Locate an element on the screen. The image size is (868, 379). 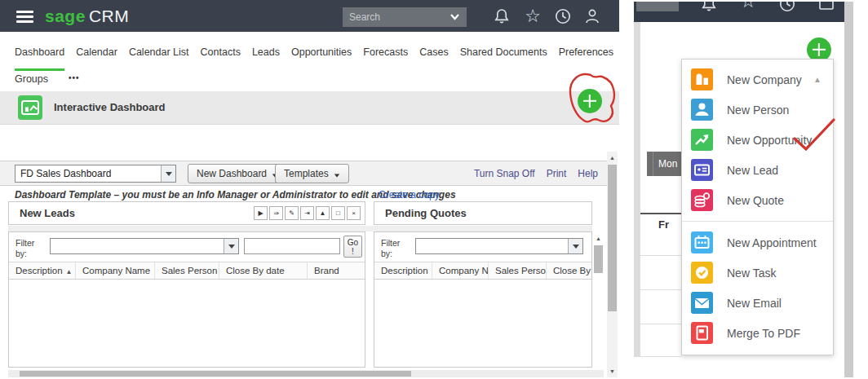
chevron-up-icon: ▲ is located at coordinates (817, 80).